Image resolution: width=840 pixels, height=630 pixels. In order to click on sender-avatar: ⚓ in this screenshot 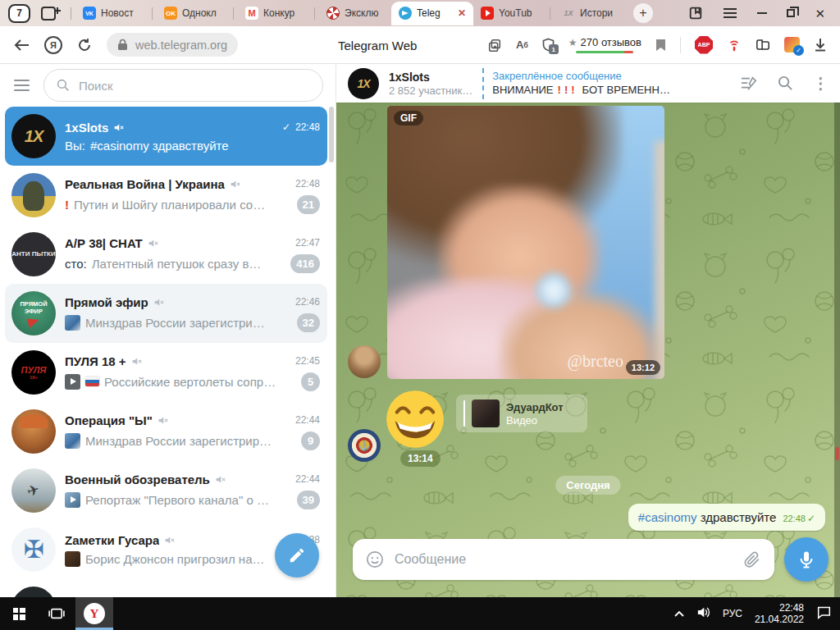, I will do `click(364, 445)`.